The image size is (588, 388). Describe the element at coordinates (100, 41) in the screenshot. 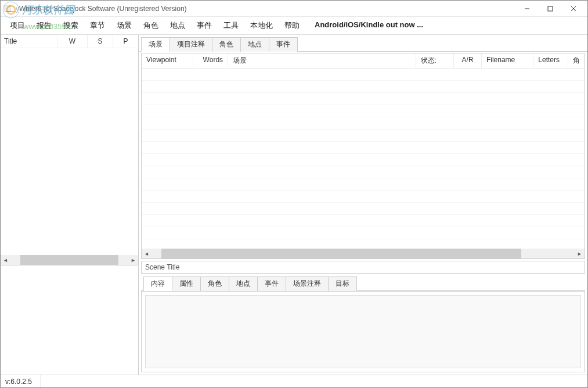

I see `col-s: S` at that location.